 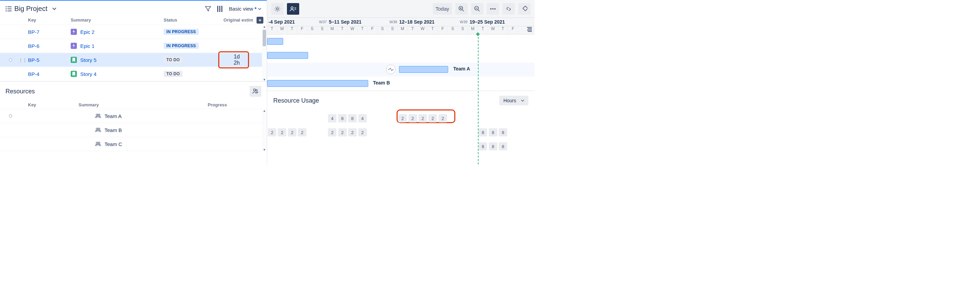 What do you see at coordinates (493, 9) in the screenshot?
I see `more-menu-button` at bounding box center [493, 9].